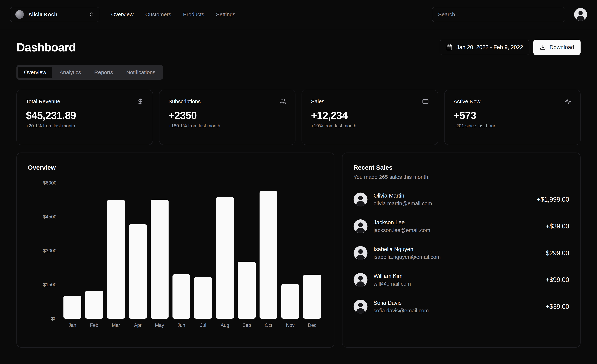  What do you see at coordinates (298, 117) in the screenshot?
I see `stats-row: Total Revenue $45,231.89 +20.1% from las…` at bounding box center [298, 117].